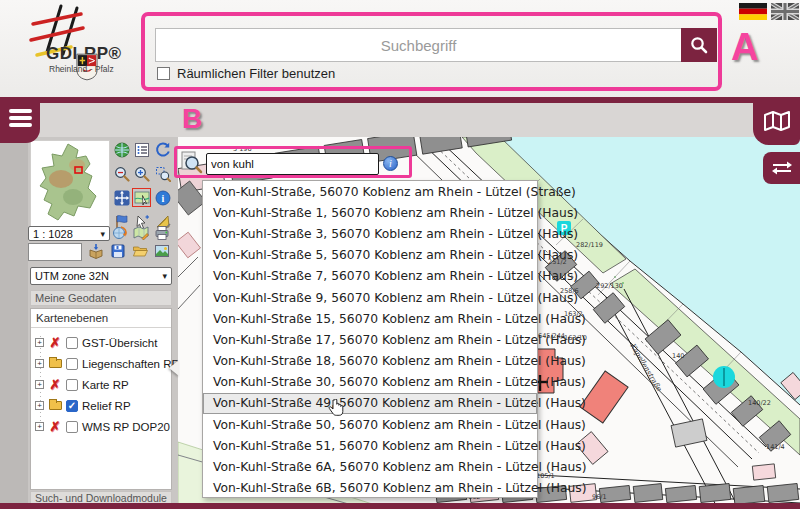 Image resolution: width=800 pixels, height=509 pixels. I want to click on spatial-filter-checkbox, so click(164, 74).